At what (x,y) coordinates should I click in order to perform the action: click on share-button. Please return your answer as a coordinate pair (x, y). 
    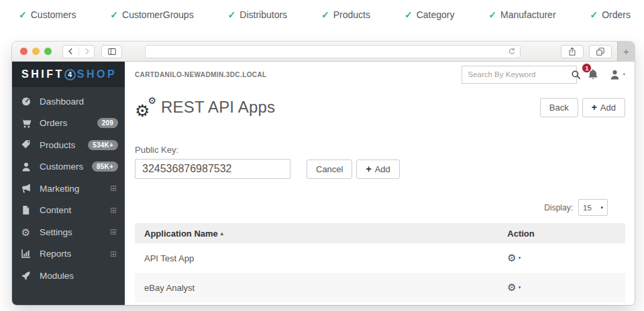
    Looking at the image, I should click on (572, 52).